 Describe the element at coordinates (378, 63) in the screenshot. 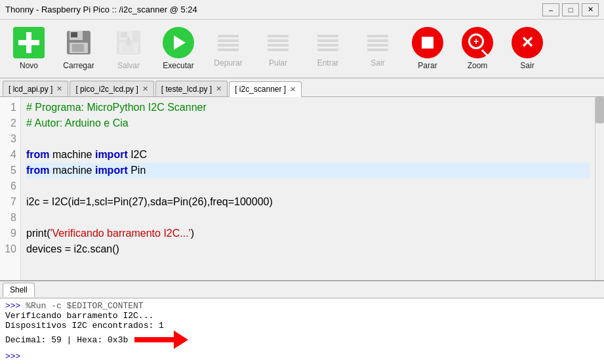

I see `sair-debug-label: Sair` at that location.